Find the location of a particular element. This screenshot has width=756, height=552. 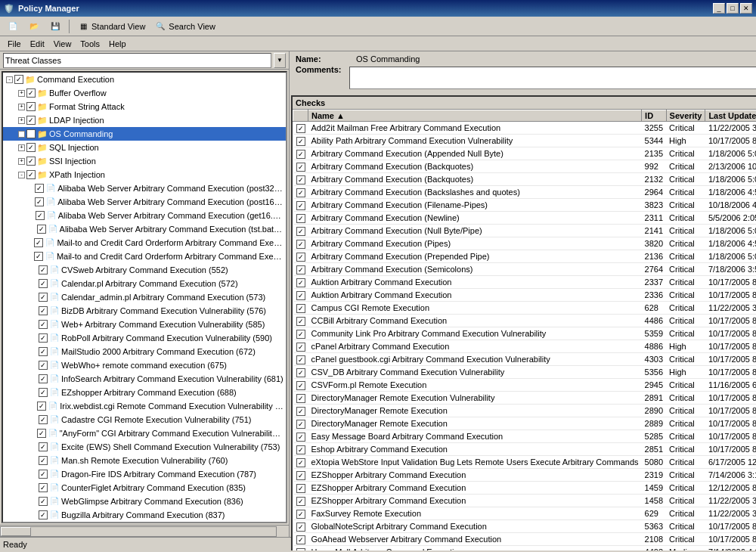

tree-item: 📄Cadastre CGI Remote Execution Vulnerabi… is located at coordinates (144, 420).